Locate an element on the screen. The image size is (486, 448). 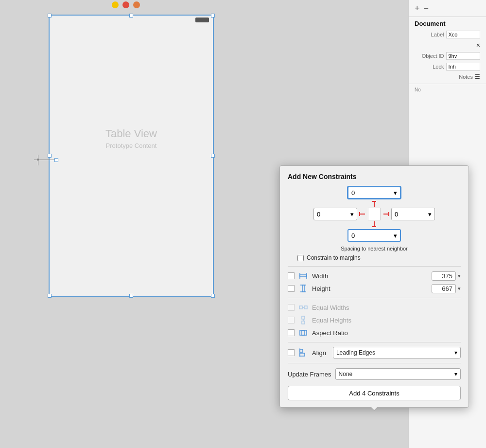
top-spacing-input: 0 ▾ is located at coordinates (374, 193).